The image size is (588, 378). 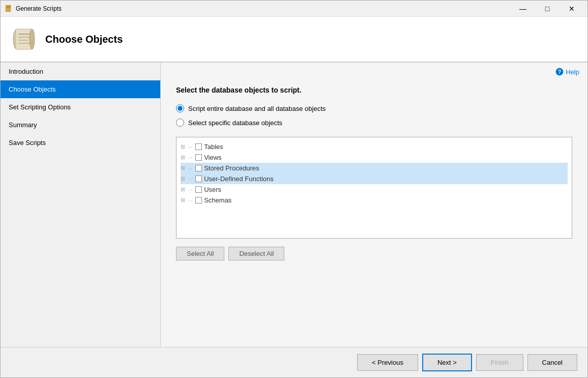 I want to click on tree-label-users: Users, so click(x=213, y=189).